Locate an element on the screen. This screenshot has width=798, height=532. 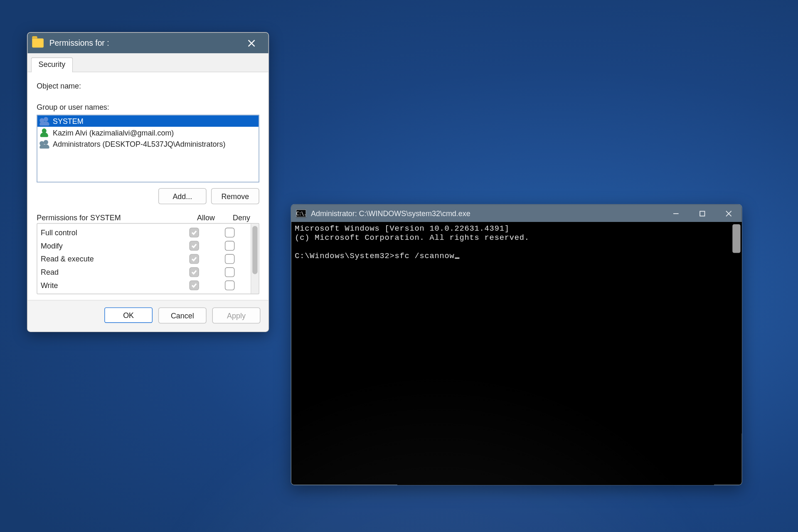
cmd-scrollbar is located at coordinates (736, 239).